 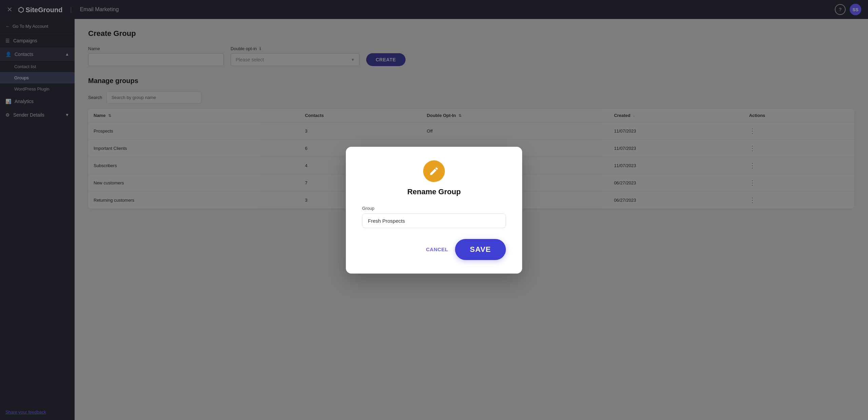 I want to click on modal-title: Rename Group, so click(x=434, y=192).